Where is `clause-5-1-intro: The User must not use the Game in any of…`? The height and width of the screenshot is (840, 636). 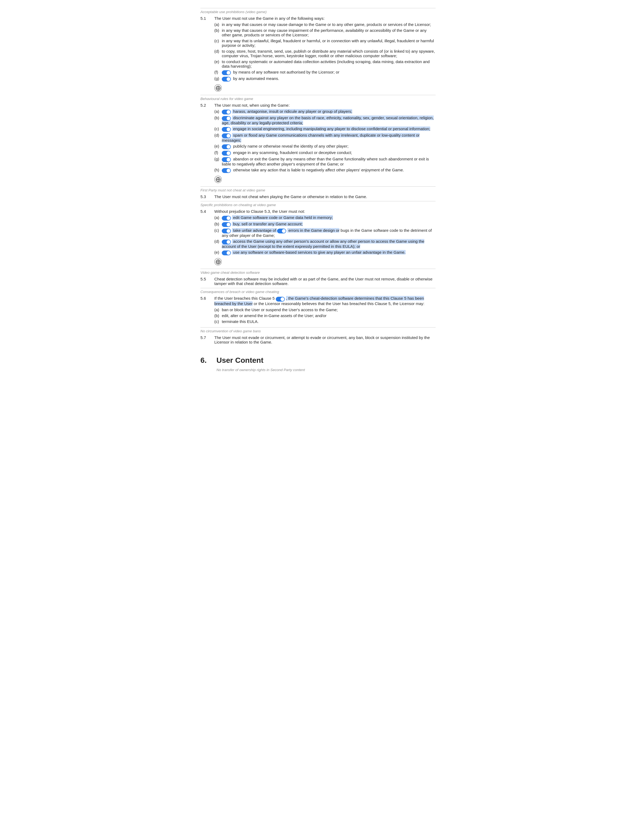
clause-5-1-intro: The User must not use the Game in any of… is located at coordinates (269, 18).